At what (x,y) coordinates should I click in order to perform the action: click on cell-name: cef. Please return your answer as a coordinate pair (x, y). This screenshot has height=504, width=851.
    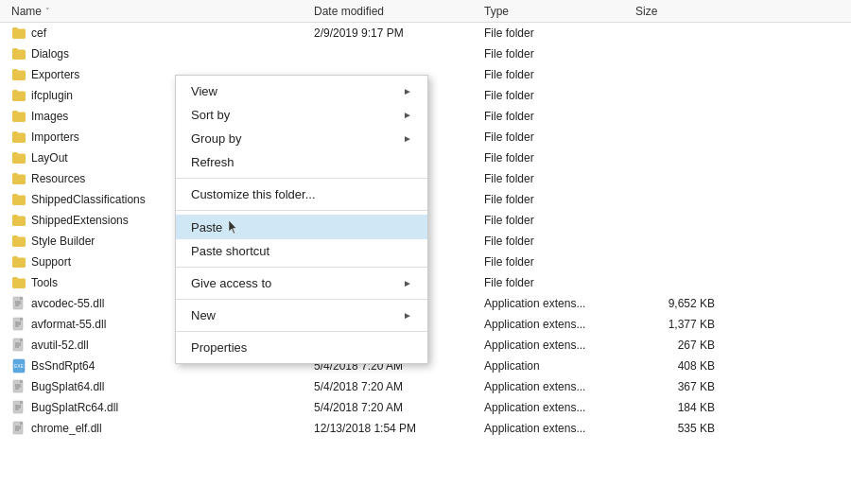
    Looking at the image, I should click on (155, 33).